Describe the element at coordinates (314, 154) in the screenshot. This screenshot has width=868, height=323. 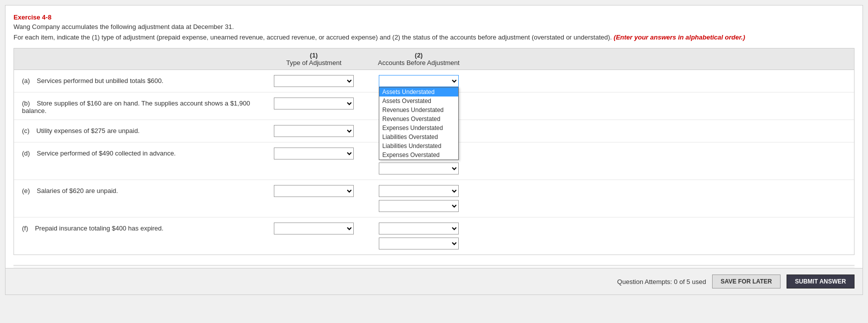
I see `row-d-type-select: Accrued Revenue Accrued Expense Prepaid …` at that location.